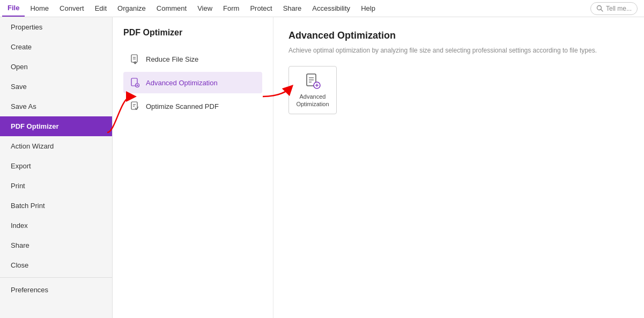 The height and width of the screenshot is (318, 644). I want to click on sidebar-item-share: Share, so click(56, 246).